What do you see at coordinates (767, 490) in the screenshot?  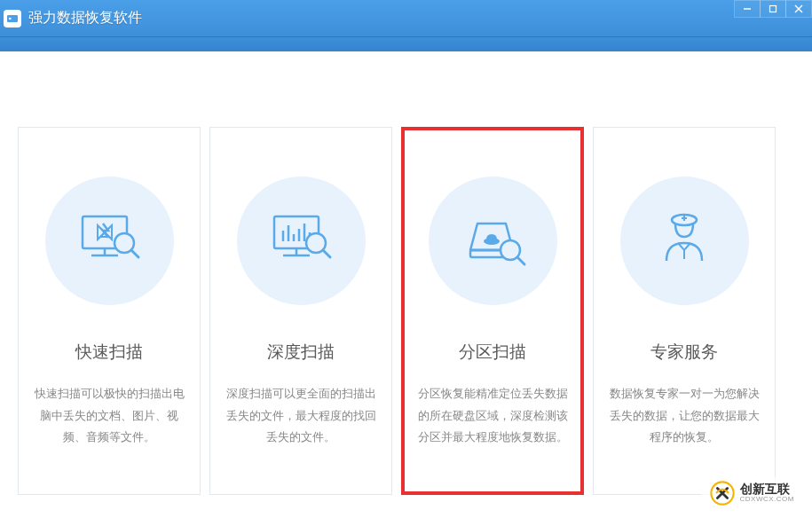 I see `watermark-cn: 创新互联` at bounding box center [767, 490].